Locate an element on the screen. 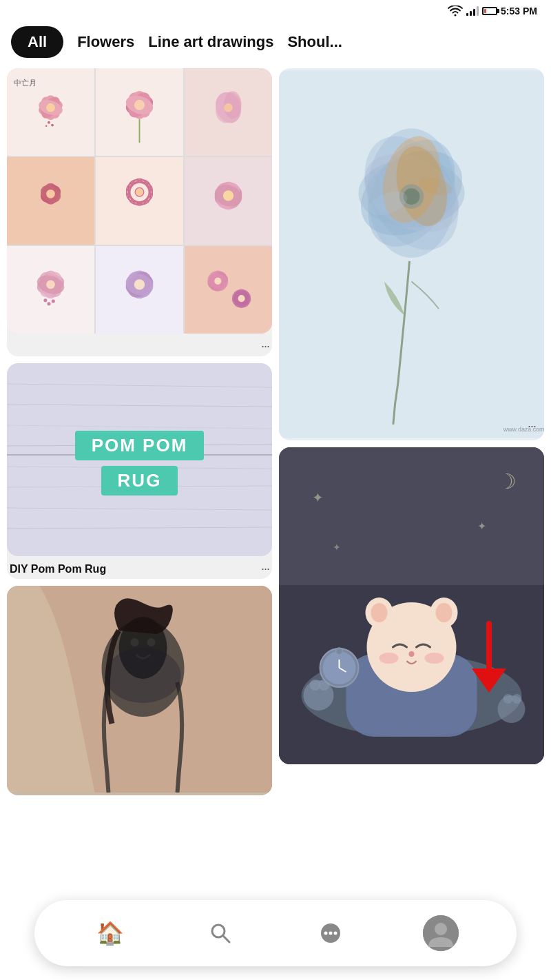  category-bar: All Flowers Line art drawings Shoul... is located at coordinates (276, 44).